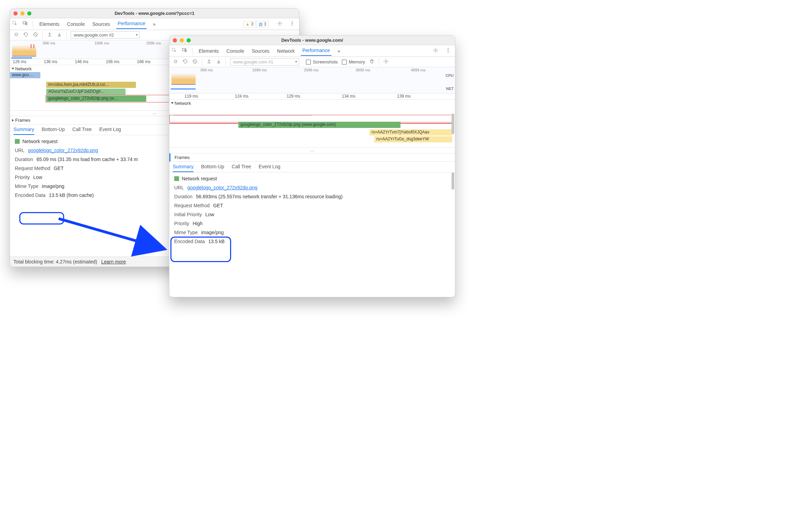 This screenshot has height=529, width=812. Describe the element at coordinates (155, 24) in the screenshot. I see `main-tabs-1: Elements Console Sources Performance » ▲…` at that location.